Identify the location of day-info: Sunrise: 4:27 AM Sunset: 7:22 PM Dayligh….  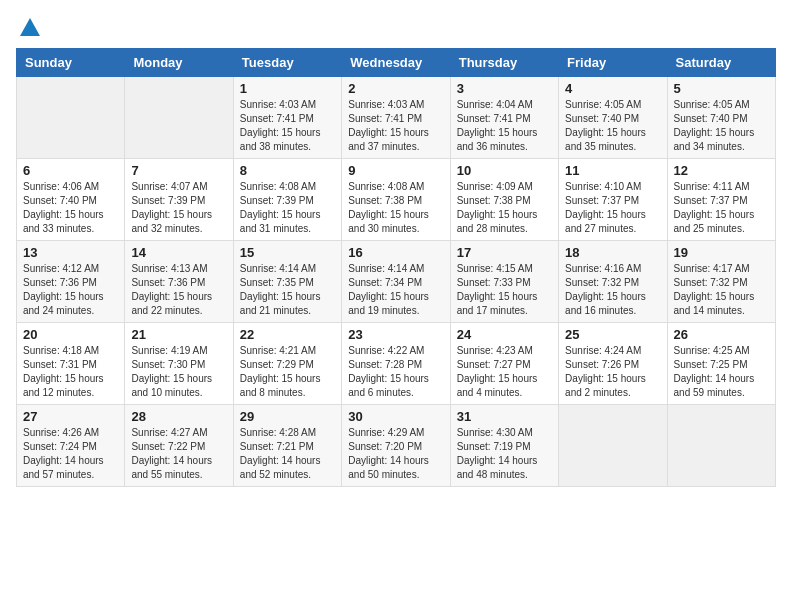
(178, 454).